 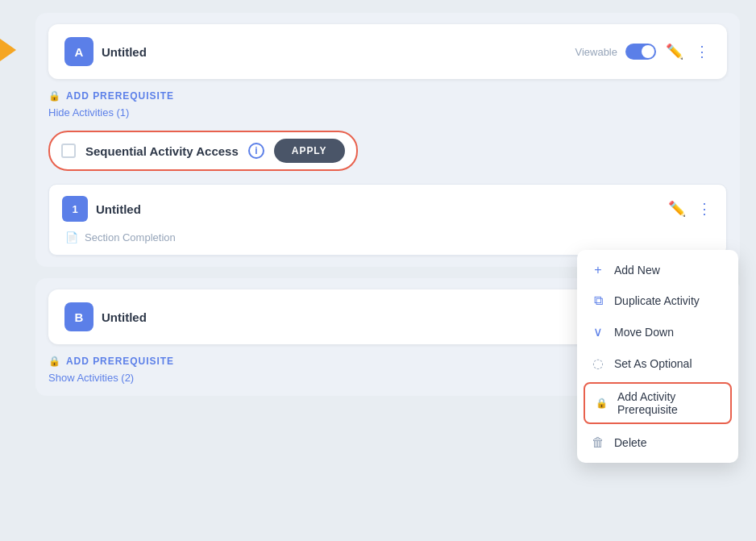 What do you see at coordinates (653, 364) in the screenshot?
I see `menu-item-set-optional-label: Set As Optional` at bounding box center [653, 364].